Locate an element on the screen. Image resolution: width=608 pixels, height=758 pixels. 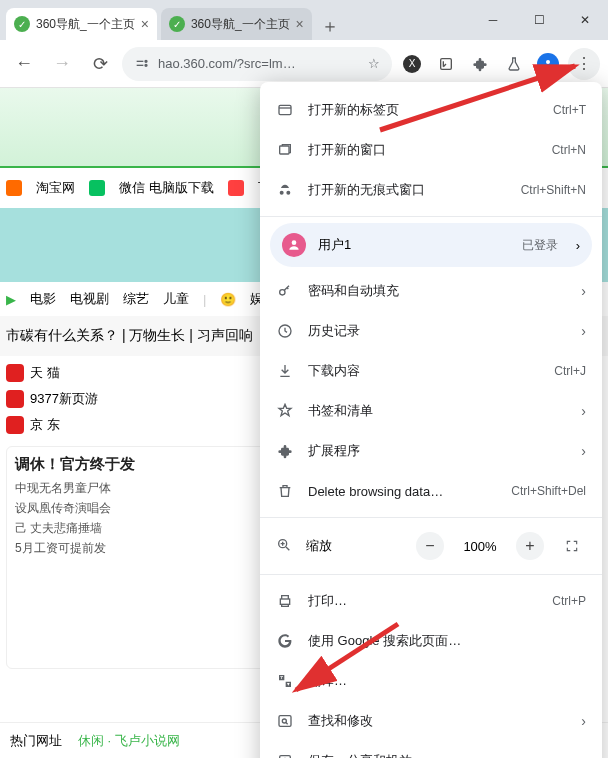
url-text: hao.360.com/?src=lm… is located at coordinates (227, 64).